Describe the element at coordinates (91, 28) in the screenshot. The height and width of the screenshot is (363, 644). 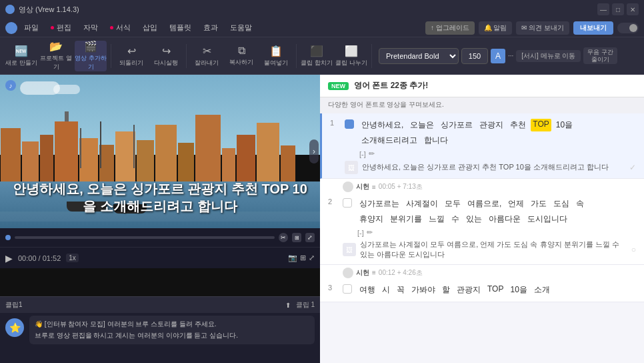
I see `menu-subtitle: 자막` at that location.